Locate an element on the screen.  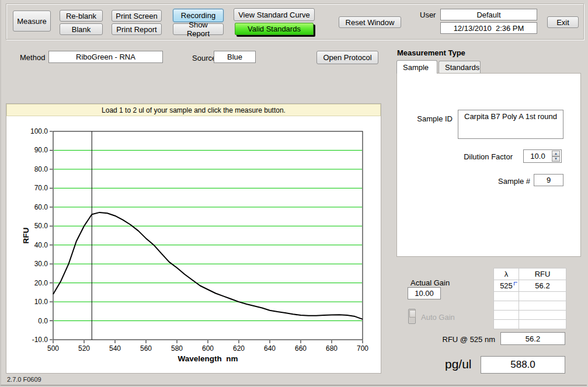
y-tick-label: 40.0 is located at coordinates (41, 245).